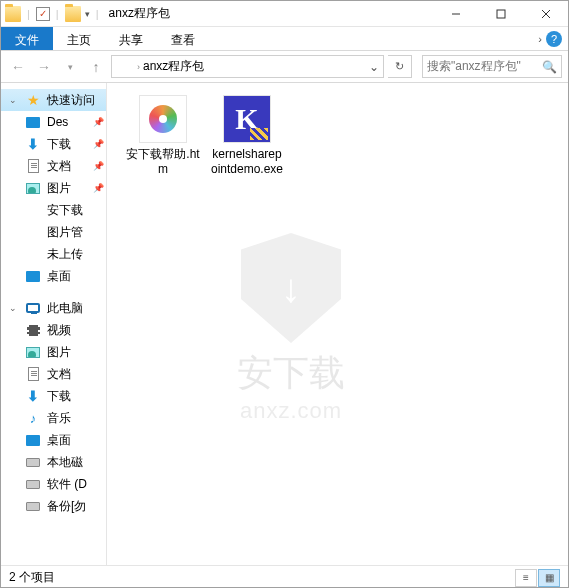 This screenshot has width=569, height=588. What do you see at coordinates (550, 67) in the screenshot?
I see `search-icon: 🔍` at bounding box center [550, 67].